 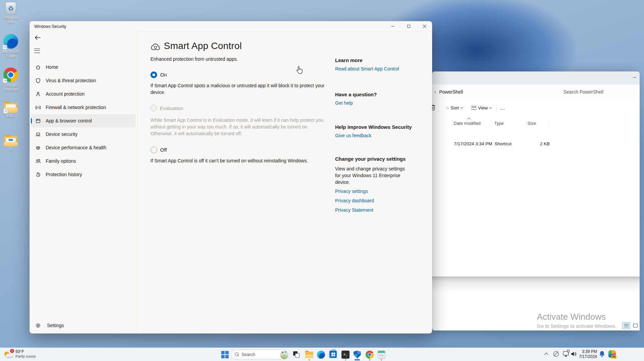 I want to click on toolbar-separator, so click(x=496, y=108).